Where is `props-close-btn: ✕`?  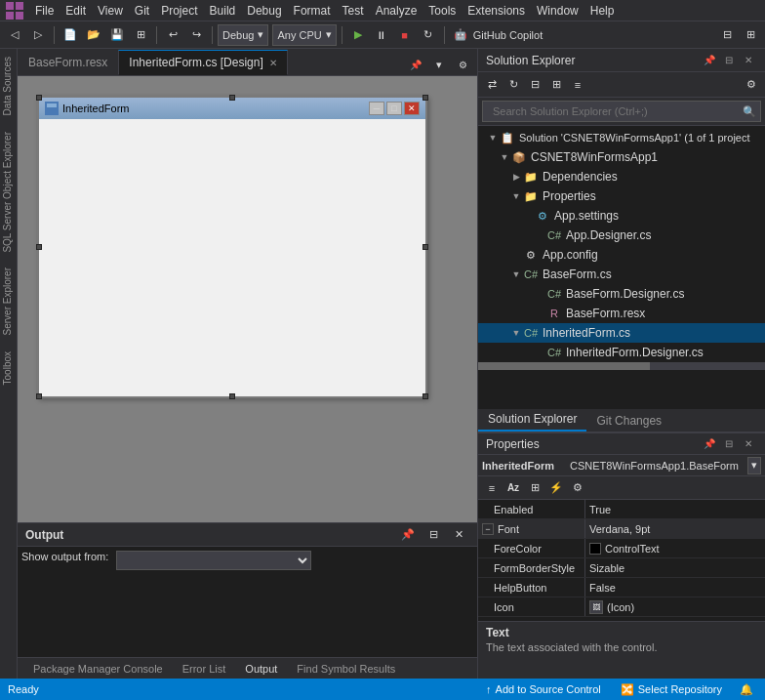 props-close-btn: ✕ is located at coordinates (748, 444).